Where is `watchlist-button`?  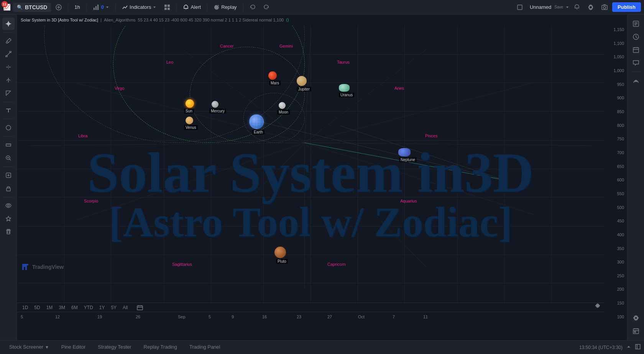 watchlist-button is located at coordinates (636, 24).